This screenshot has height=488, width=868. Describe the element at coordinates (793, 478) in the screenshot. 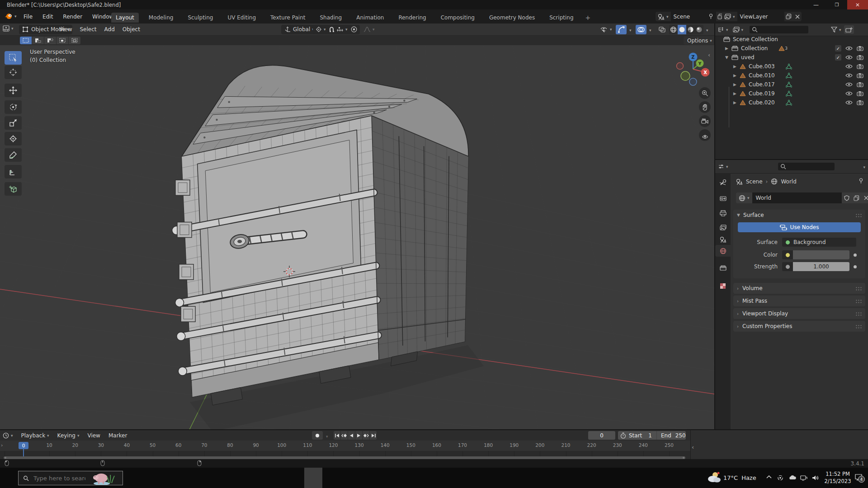

I see `tray-onedrive-icon` at that location.